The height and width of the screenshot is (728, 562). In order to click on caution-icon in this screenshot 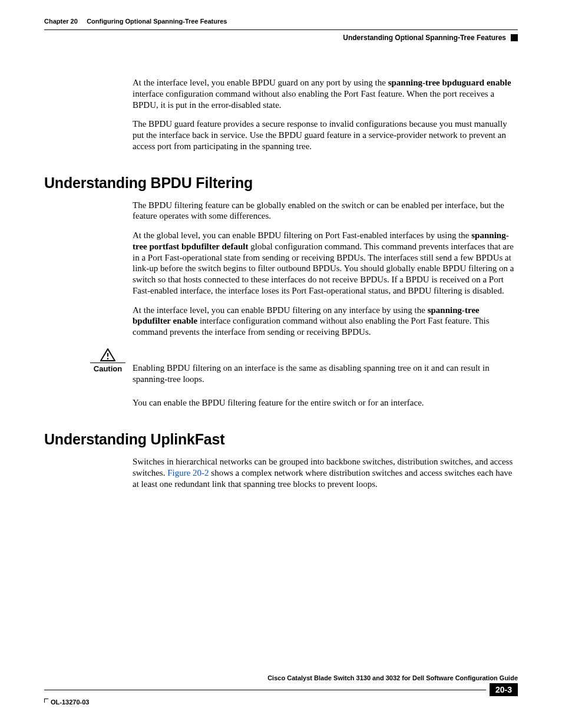, I will do `click(108, 355)`.